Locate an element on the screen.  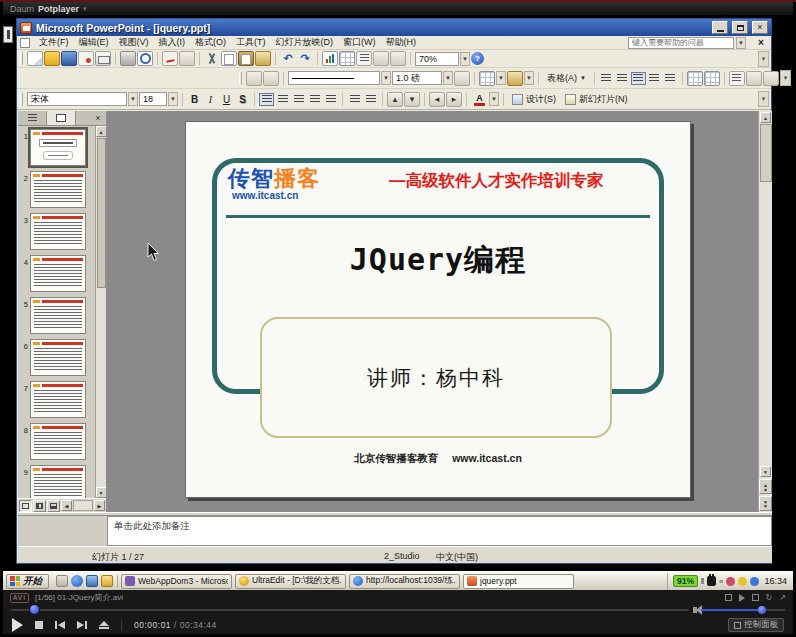
split-cells-icon is located at coordinates (622, 78).